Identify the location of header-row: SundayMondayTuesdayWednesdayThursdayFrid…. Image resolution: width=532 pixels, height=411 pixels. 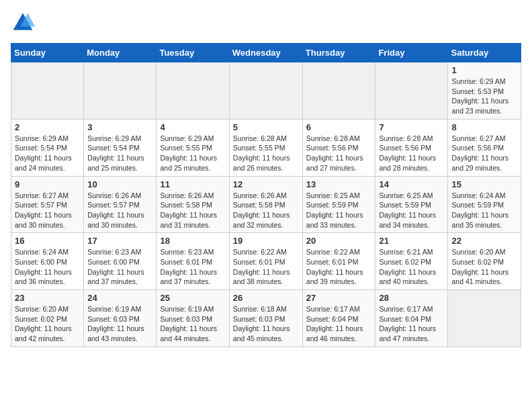
(266, 53).